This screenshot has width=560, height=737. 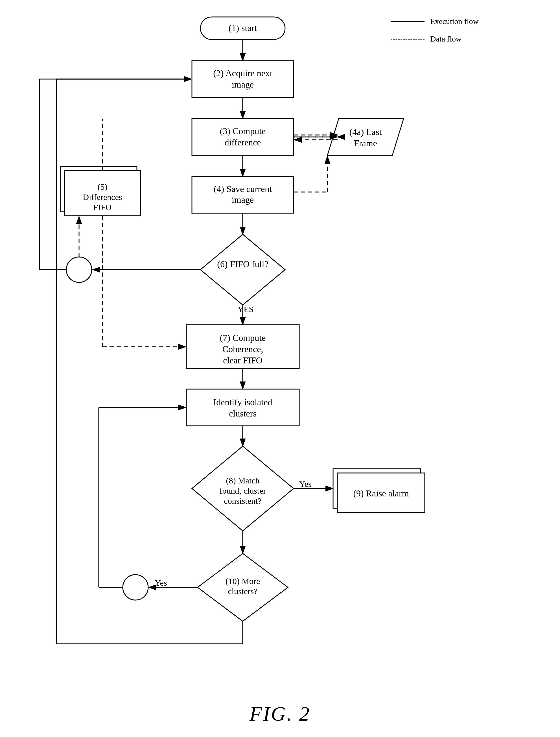 I want to click on svg-text: Coherence,, so click(x=243, y=349).